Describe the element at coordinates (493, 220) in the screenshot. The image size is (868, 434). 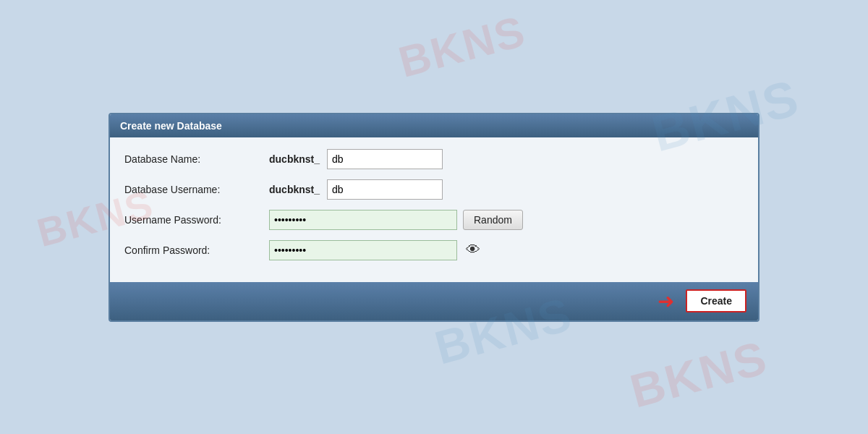
I see `random-button: Random` at that location.